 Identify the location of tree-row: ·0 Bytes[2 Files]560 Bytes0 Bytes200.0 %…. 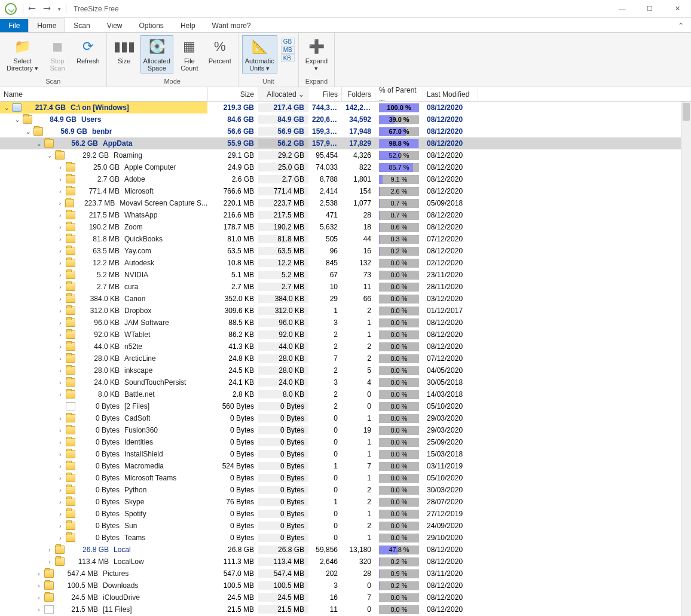
(346, 406).